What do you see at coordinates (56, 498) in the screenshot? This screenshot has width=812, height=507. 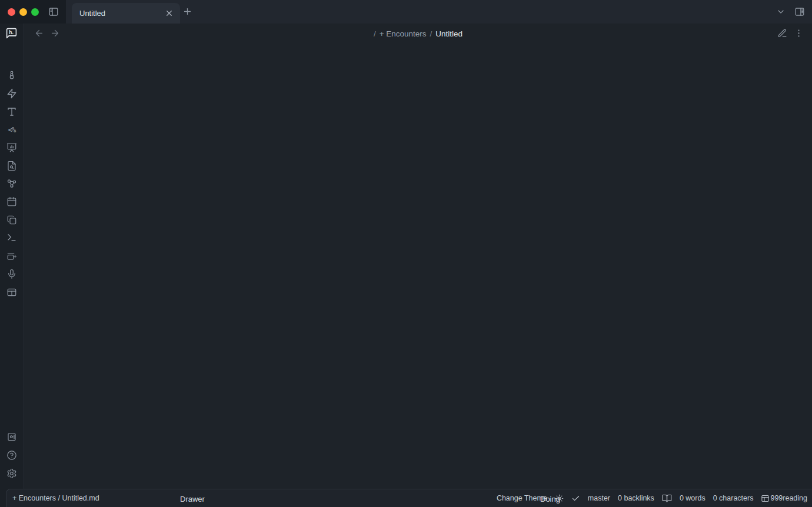 I see `status-file-path: + Encounters / Untitled.md` at bounding box center [56, 498].